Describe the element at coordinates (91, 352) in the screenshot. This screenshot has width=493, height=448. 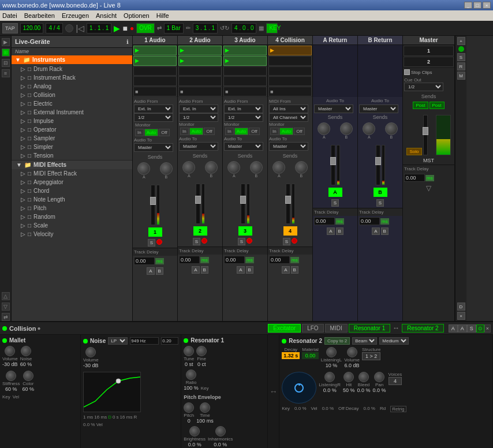
I see `noise-volume-knob` at that location.